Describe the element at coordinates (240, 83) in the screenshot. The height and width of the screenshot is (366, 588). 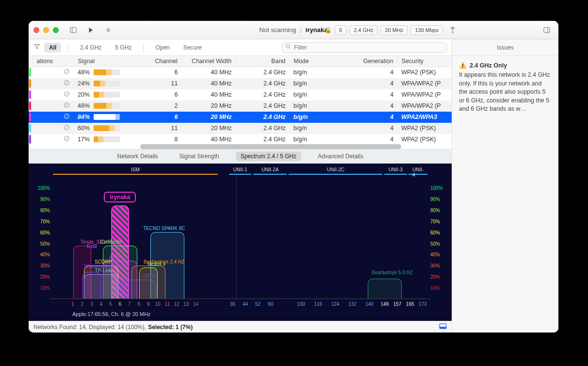
I see `table-row: 24% 11 40 MHz 2.4 GHz b/g/n 4 WPA/WPA2 (…` at that location.